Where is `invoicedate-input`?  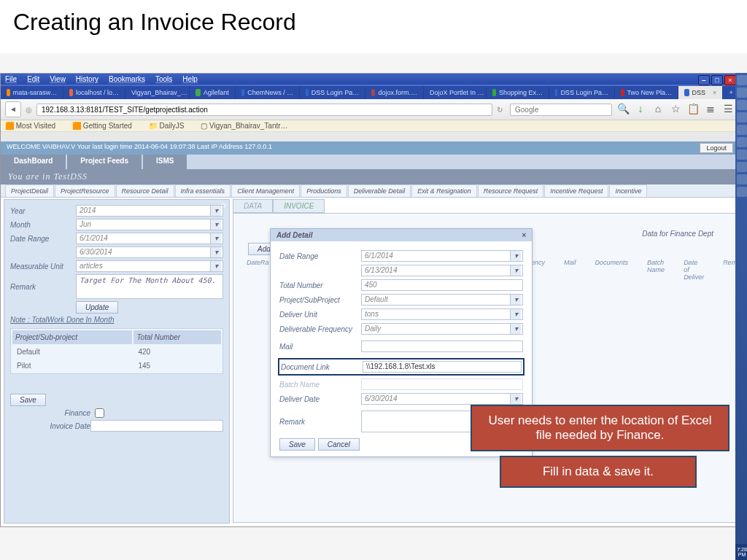 invoicedate-input is located at coordinates (157, 426).